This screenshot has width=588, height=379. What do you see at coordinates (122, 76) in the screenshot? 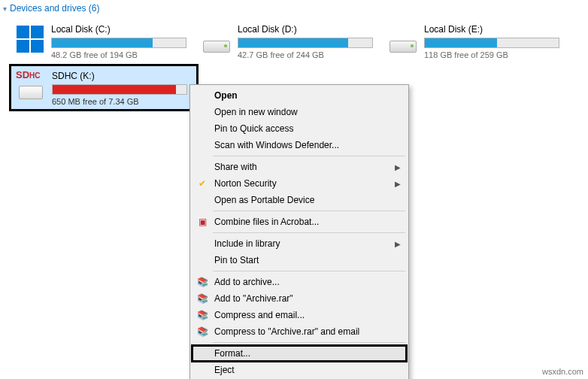
I see `drive-name: SDHC (K:)` at bounding box center [122, 76].